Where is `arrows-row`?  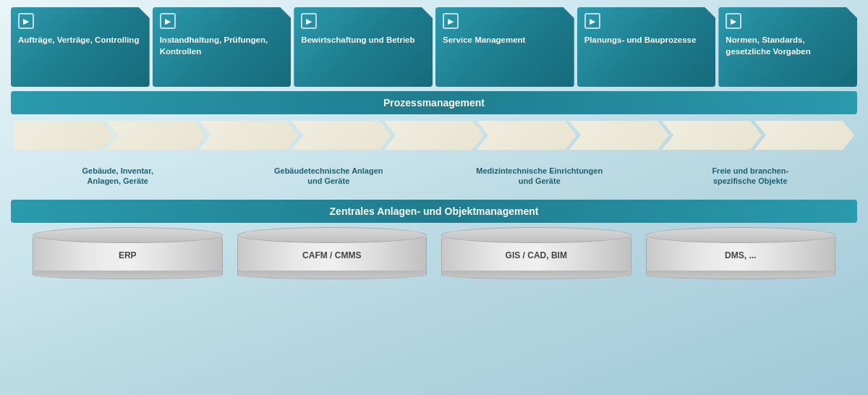
arrows-row is located at coordinates (434, 135).